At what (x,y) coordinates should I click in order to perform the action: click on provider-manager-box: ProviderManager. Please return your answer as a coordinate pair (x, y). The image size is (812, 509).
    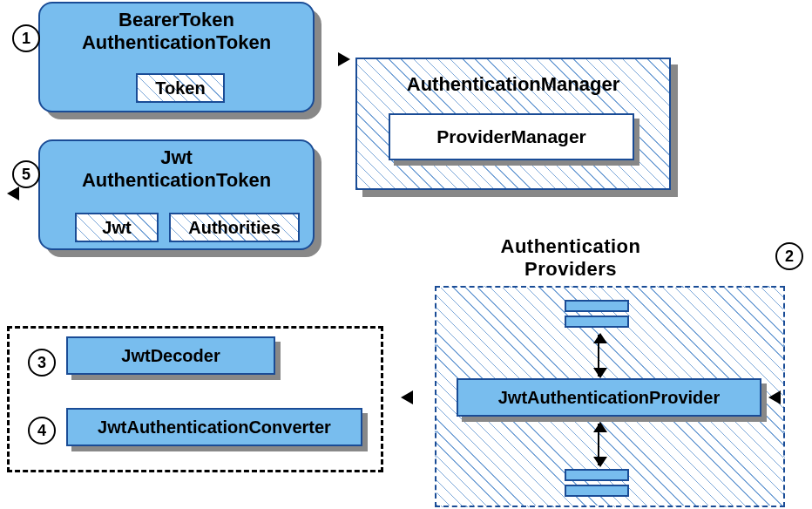
    Looking at the image, I should click on (511, 137).